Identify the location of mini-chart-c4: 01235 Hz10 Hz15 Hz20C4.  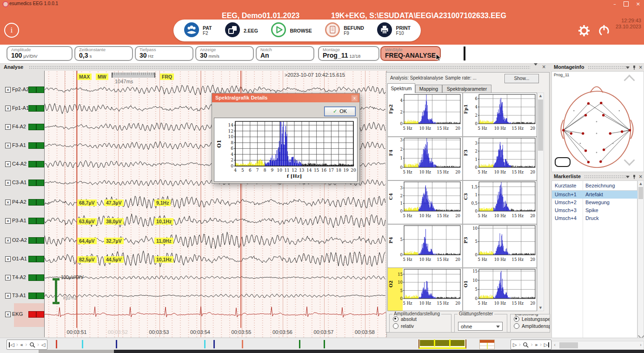
(425, 202).